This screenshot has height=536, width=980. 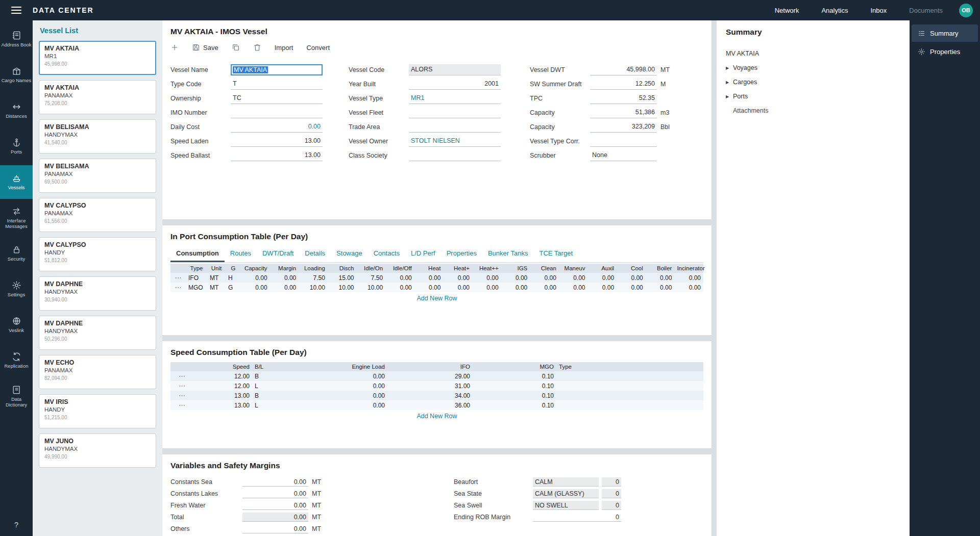 I want to click on class-society-input, so click(x=455, y=156).